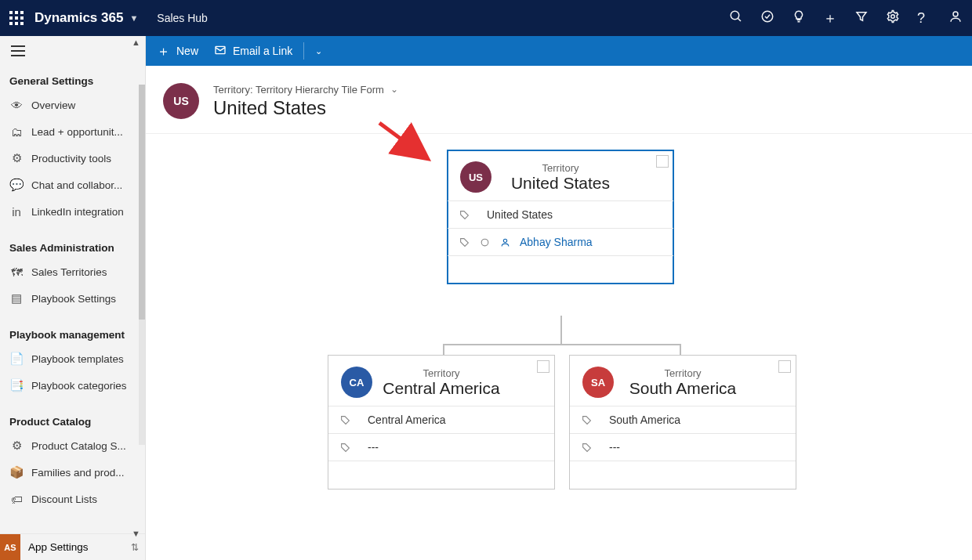  I want to click on sidebar-item-label: LinkedIn integration, so click(78, 211).